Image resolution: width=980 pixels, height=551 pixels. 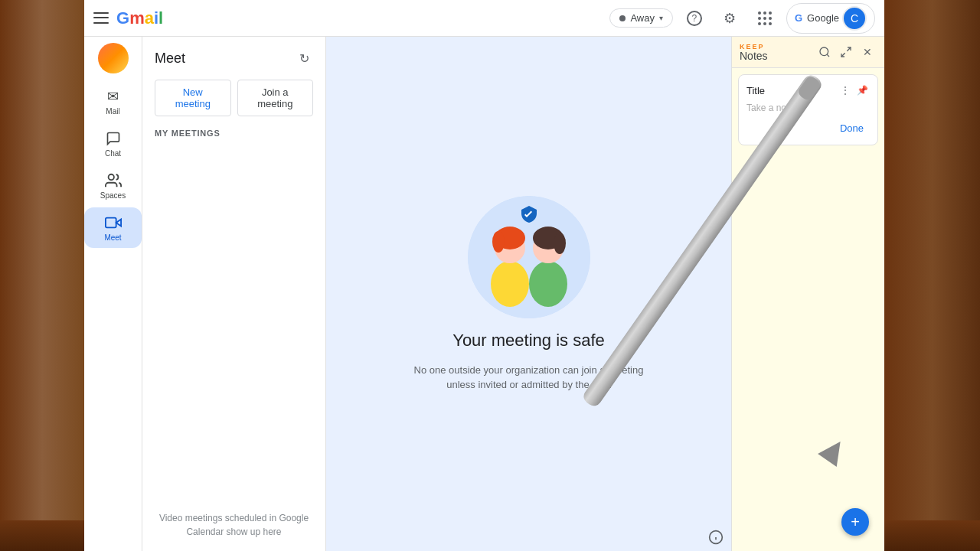 What do you see at coordinates (862, 90) in the screenshot?
I see `keep-pin-icon: 📌` at bounding box center [862, 90].